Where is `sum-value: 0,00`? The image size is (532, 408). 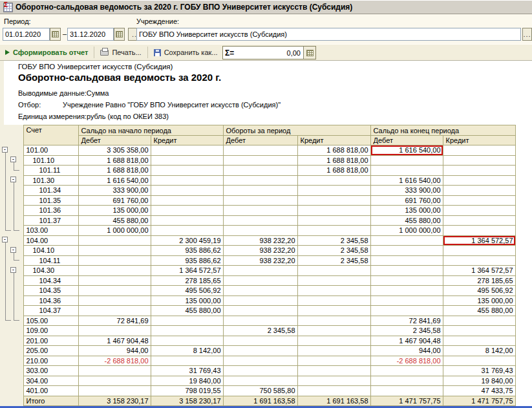 sum-value: 0,00 is located at coordinates (269, 53).